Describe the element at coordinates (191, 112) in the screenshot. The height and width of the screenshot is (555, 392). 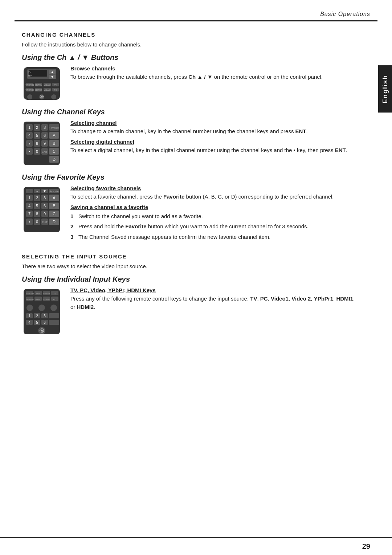
I see `using-channel-keys-heading: Using the Channel Keys` at that location.